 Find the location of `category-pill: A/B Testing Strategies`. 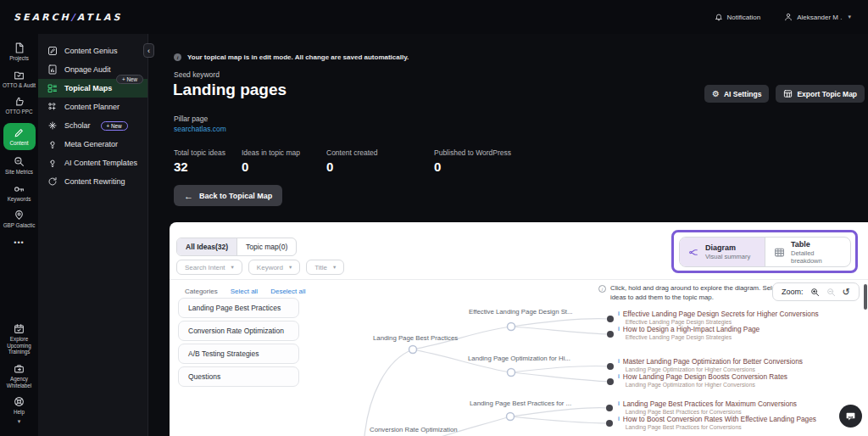

category-pill: A/B Testing Strategies is located at coordinates (239, 354).